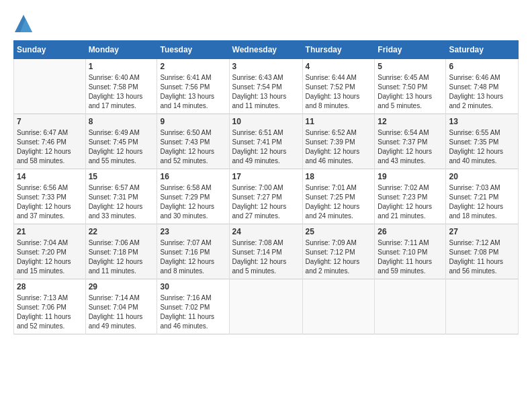 The width and height of the screenshot is (532, 411). What do you see at coordinates (121, 87) in the screenshot?
I see `calendar-cell: 1Sunrise: 6:40 AMSunset: 7:58 PMDaylight…` at bounding box center [121, 87].